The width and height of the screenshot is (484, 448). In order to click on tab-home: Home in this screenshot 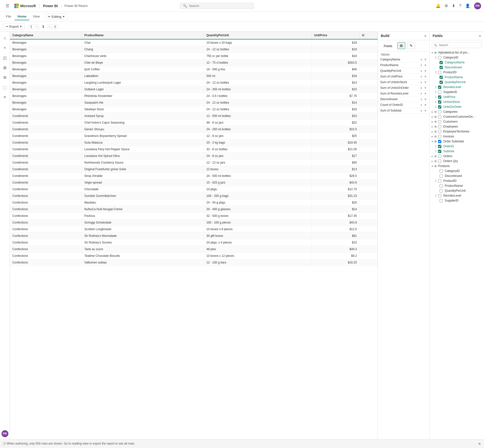, I will do `click(22, 17)`.